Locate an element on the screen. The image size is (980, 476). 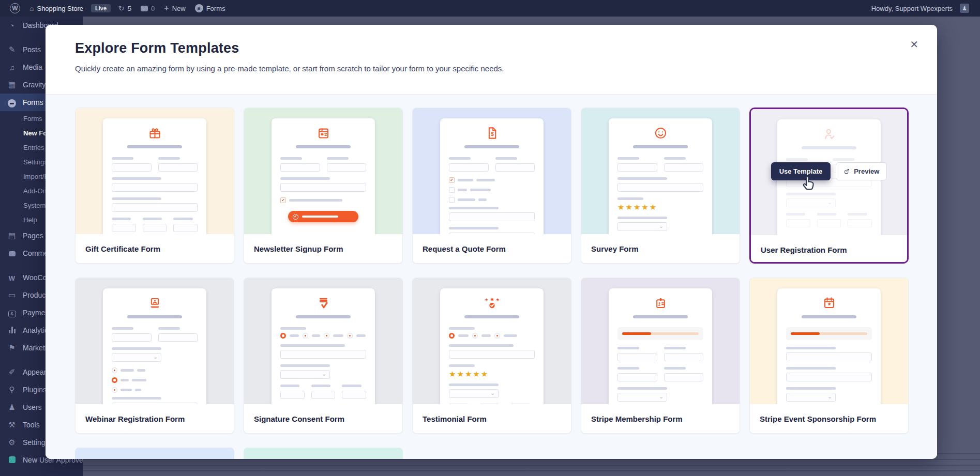
template-name: Testimonial Form is located at coordinates (492, 419).